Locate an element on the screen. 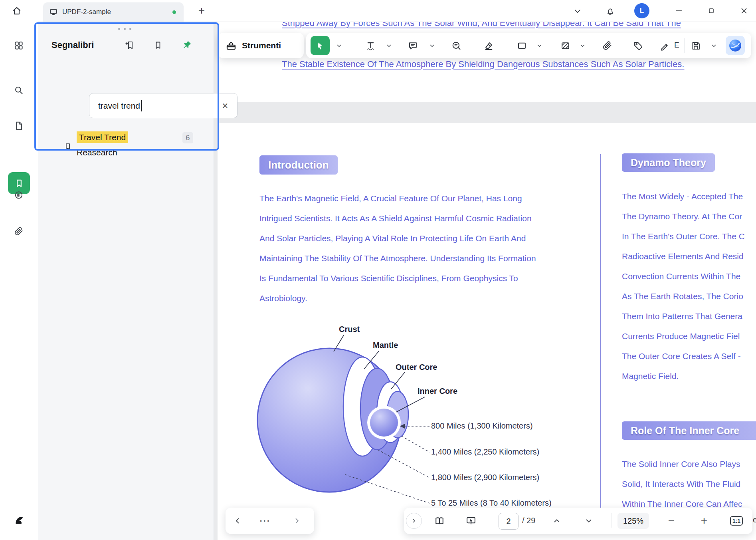 The width and height of the screenshot is (756, 540). add-bookmark-button is located at coordinates (129, 45).